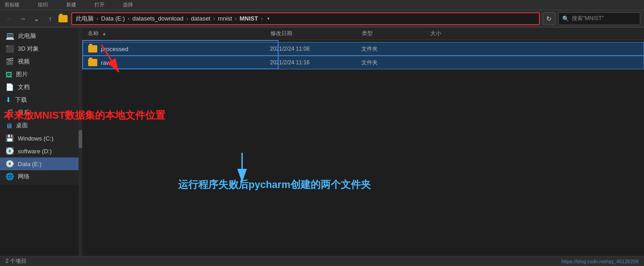 This screenshot has height=266, width=644. I want to click on network-icon: 🌐, so click(10, 177).